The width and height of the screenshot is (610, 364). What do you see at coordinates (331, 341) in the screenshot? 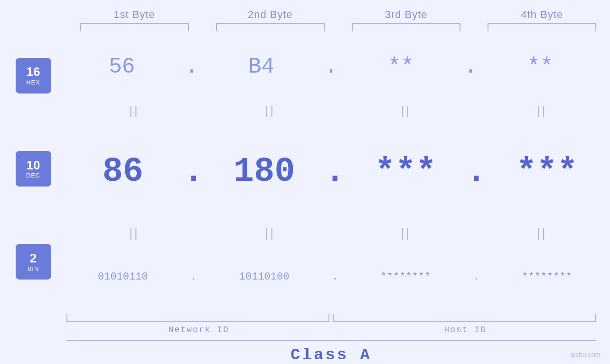
I see `class-bracket-line` at bounding box center [331, 341].